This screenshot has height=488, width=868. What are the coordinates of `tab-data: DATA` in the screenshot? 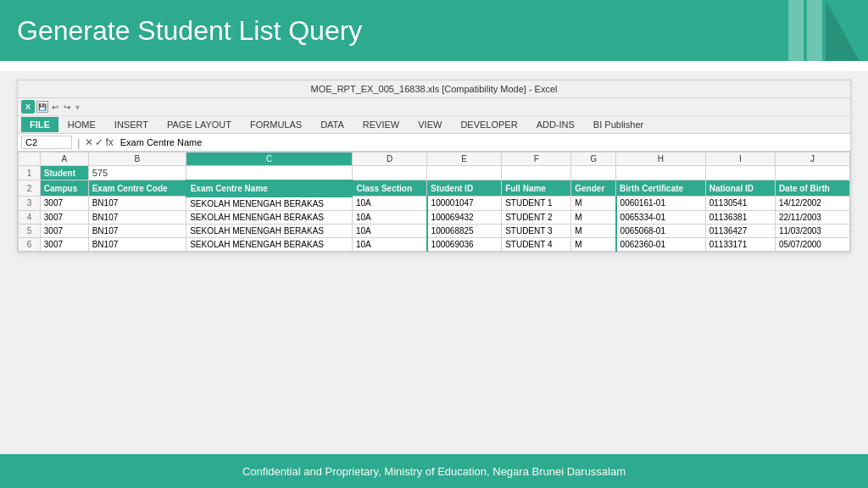 It's located at (332, 125).